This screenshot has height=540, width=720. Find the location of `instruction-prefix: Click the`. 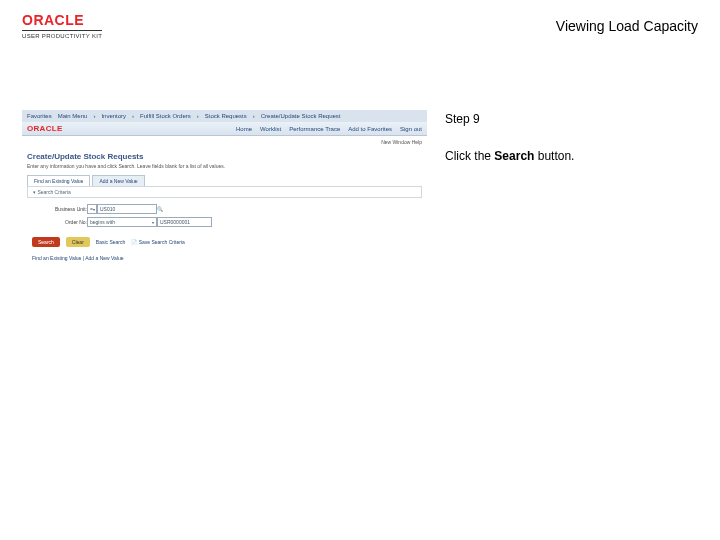

instruction-prefix: Click the is located at coordinates (470, 156).